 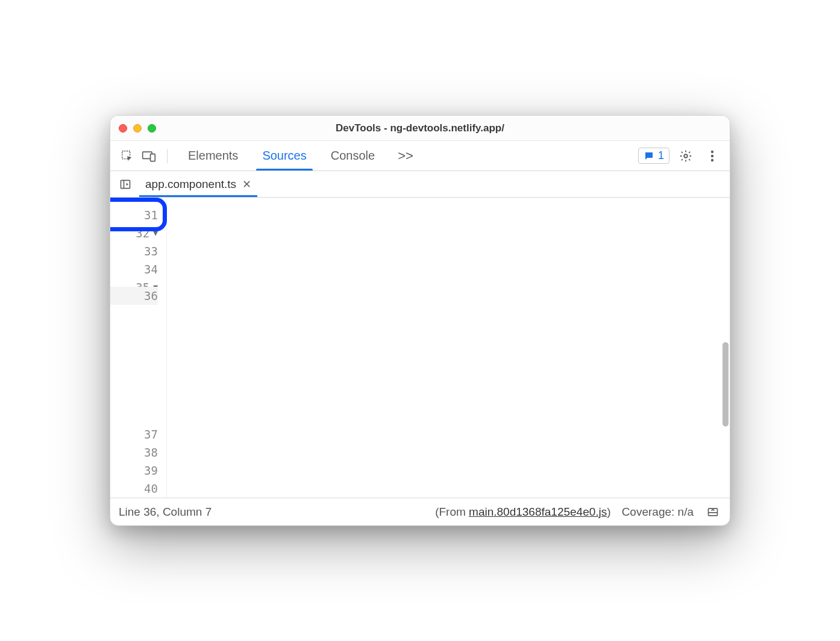 What do you see at coordinates (190, 184) in the screenshot?
I see `file-tab-label: app.component.ts` at bounding box center [190, 184].